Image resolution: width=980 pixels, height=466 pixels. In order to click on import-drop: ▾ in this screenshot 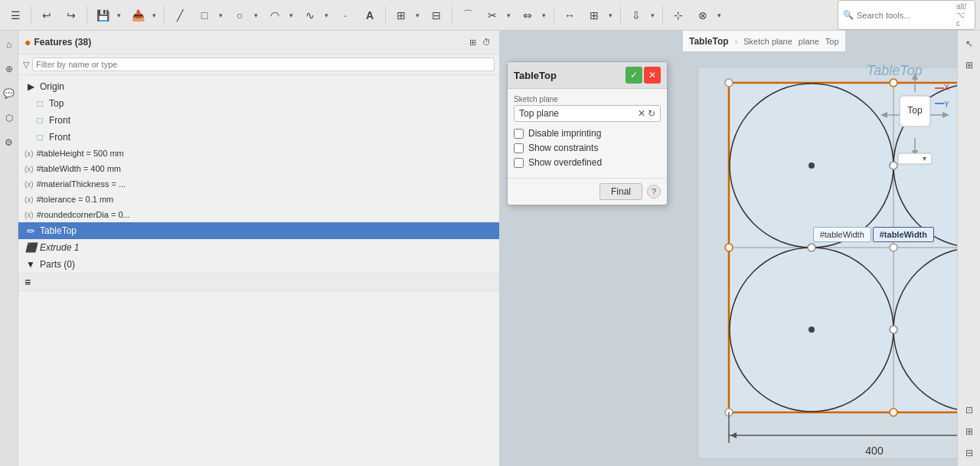, I will do `click(154, 15)`.